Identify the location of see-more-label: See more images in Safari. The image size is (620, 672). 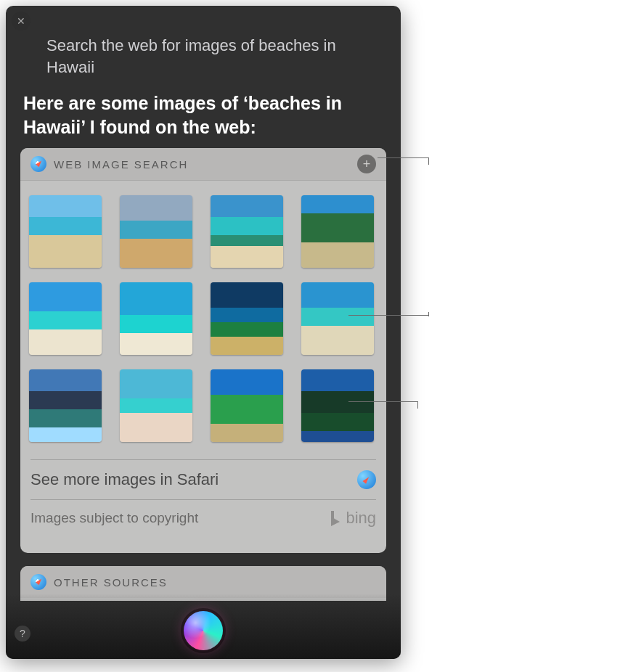
(125, 480).